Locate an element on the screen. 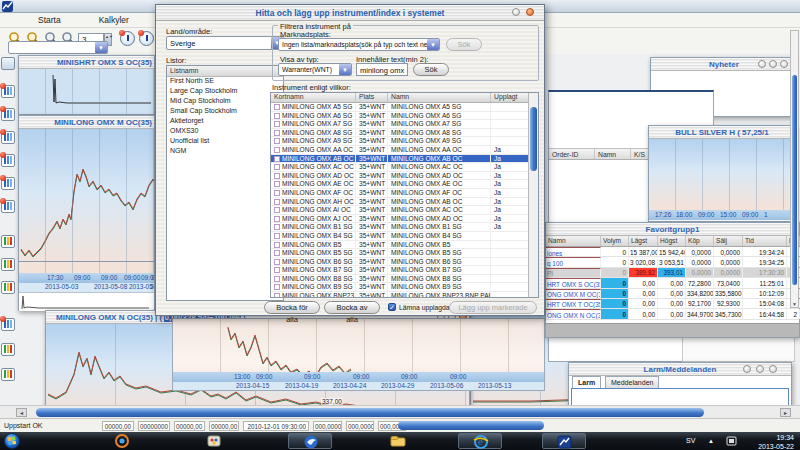 The height and width of the screenshot is (450, 800). check-all-button: Bocka för alla is located at coordinates (292, 308).